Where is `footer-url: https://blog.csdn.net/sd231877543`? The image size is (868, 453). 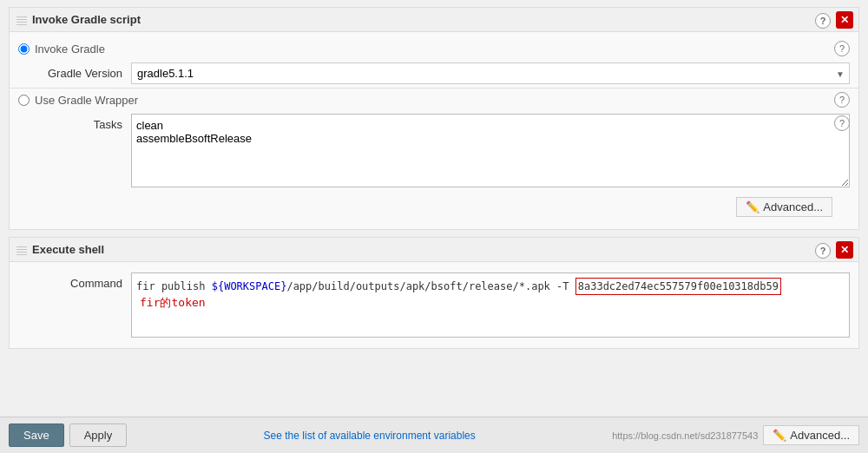
footer-url: https://blog.csdn.net/sd231877543 is located at coordinates (685, 436).